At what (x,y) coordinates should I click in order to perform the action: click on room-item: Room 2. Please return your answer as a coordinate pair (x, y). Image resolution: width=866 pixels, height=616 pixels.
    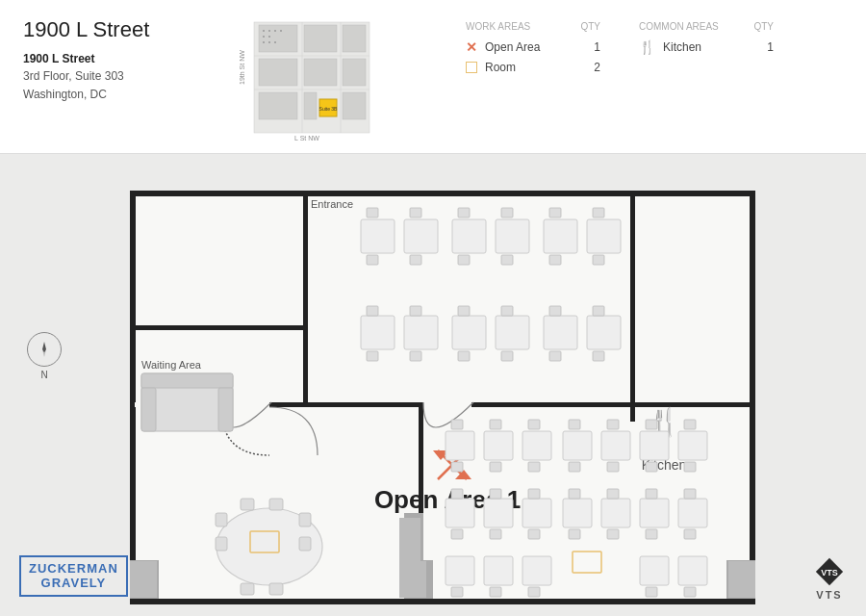
    Looking at the image, I should click on (533, 67).